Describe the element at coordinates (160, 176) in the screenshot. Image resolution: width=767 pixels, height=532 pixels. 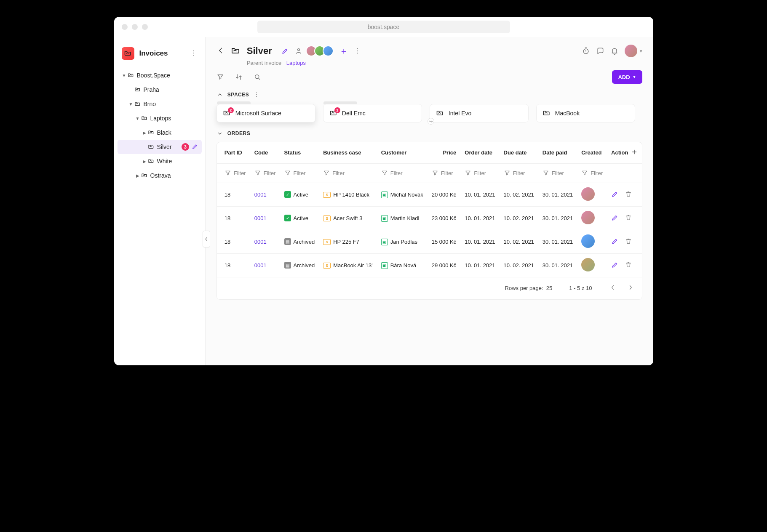
I see `tree-item-ostrava: ▶ Ostrava` at that location.